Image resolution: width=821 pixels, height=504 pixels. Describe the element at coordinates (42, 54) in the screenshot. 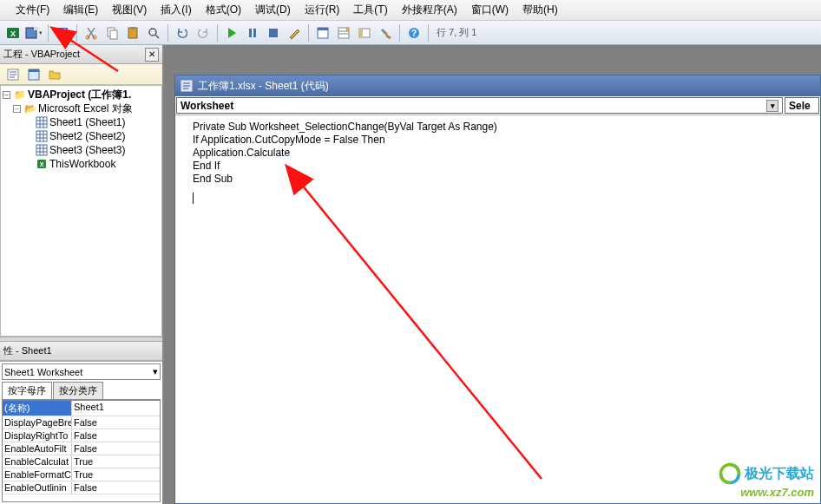

I see `project-panel-title: 工程 - VBAProject` at that location.